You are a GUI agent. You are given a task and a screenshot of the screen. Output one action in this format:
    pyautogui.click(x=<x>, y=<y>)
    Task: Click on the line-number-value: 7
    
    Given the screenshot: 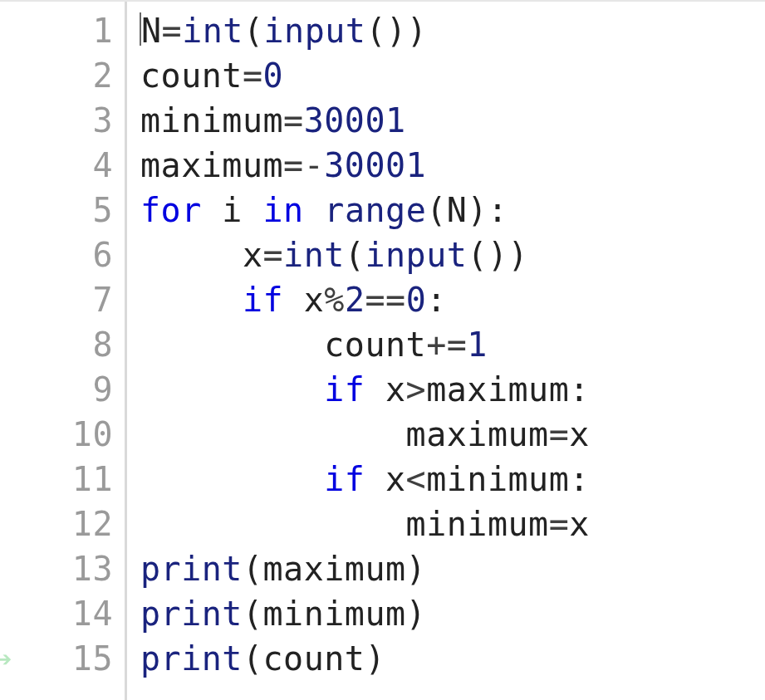 What is the action you would take?
    pyautogui.click(x=103, y=300)
    